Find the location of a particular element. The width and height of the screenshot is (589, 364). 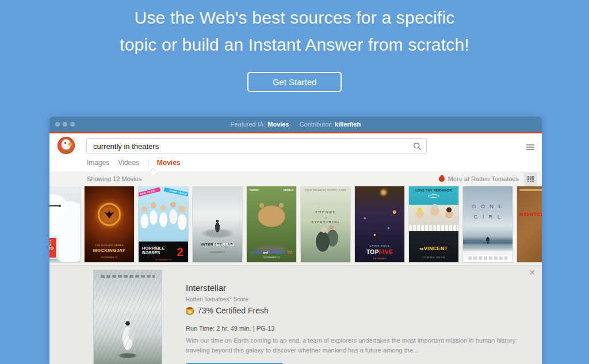

movie-description: With our time on Earth coming to an end,… is located at coordinates (353, 346).